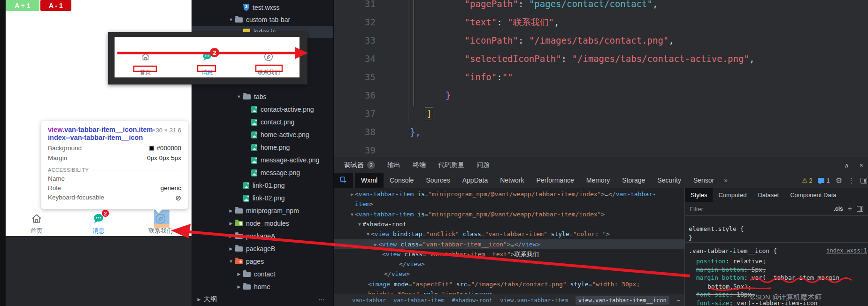 The image size is (868, 306). Describe the element at coordinates (262, 160) in the screenshot. I see `tree-item-message-active.png: message-active.png` at that location.